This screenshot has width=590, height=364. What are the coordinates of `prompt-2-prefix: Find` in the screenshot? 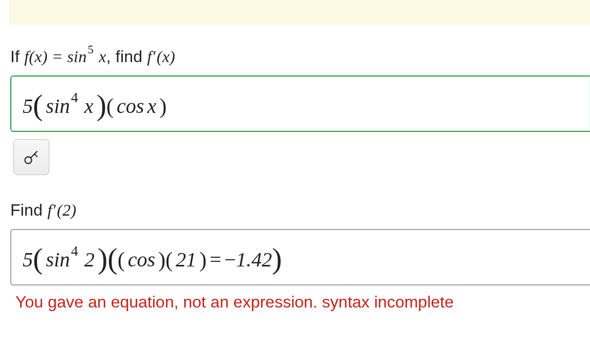 It's located at (29, 210).